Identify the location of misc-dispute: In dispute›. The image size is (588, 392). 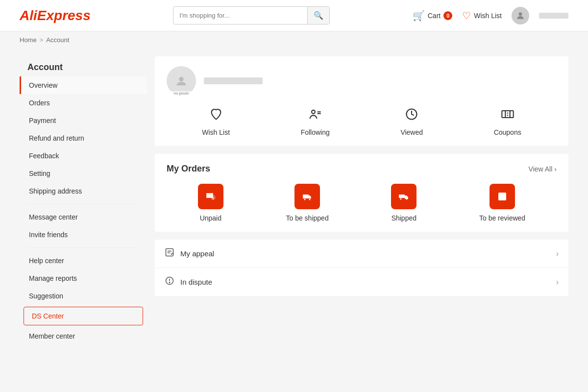
(362, 282).